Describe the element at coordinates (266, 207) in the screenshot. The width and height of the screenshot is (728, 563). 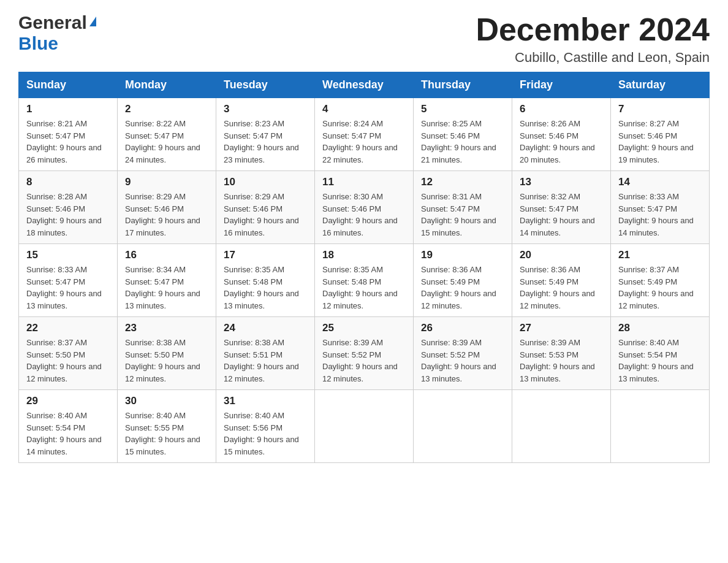
I see `calendar-cell: 10Sunrise: 8:29 AMSunset: 5:46 PMDayligh…` at that location.